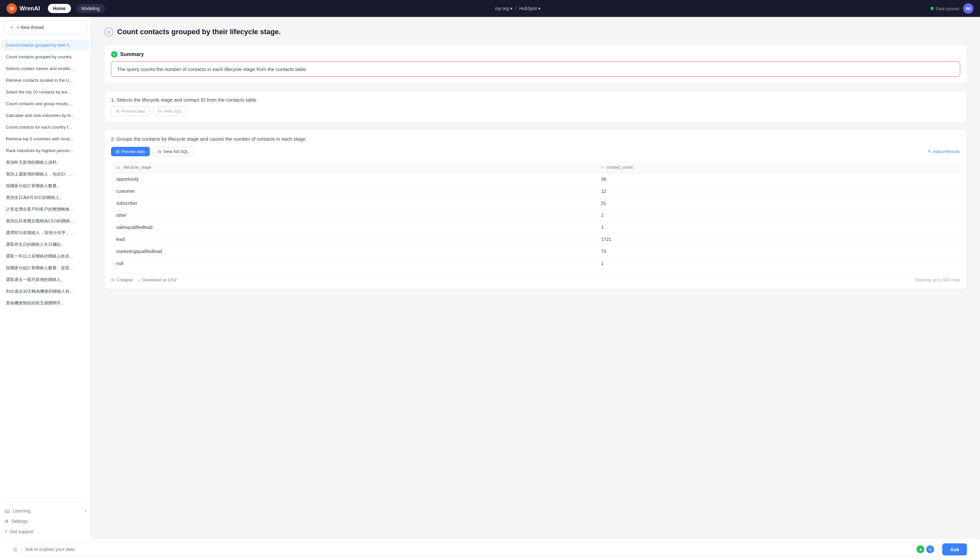  What do you see at coordinates (15, 549) in the screenshot?
I see `table-small-icon: ⊞` at bounding box center [15, 549].